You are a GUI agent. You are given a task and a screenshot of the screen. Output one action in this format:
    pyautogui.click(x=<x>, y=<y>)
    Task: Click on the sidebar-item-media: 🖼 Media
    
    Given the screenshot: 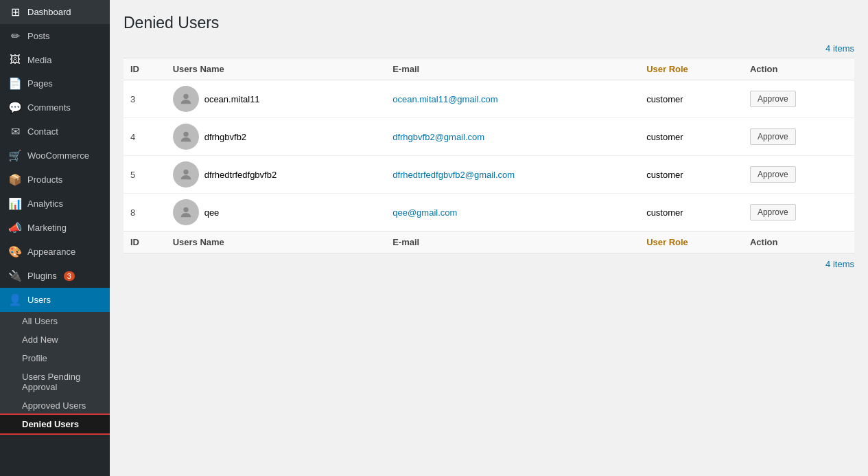 What is the action you would take?
    pyautogui.click(x=55, y=60)
    